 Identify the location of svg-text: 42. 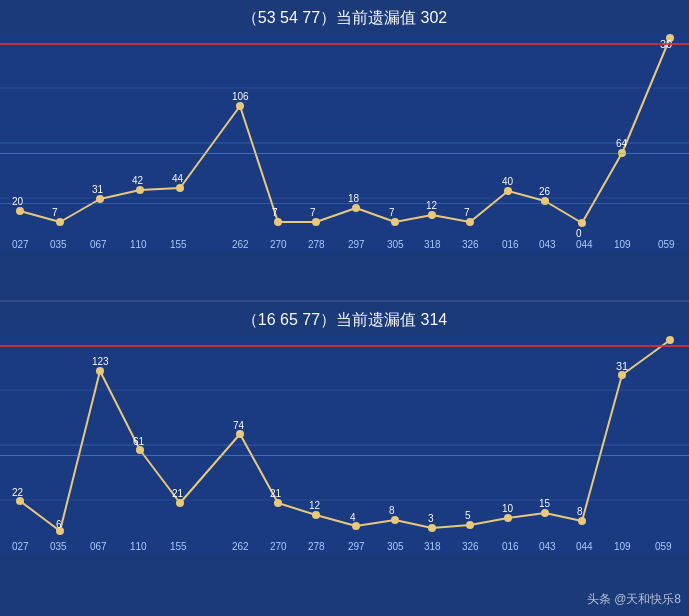
(138, 180).